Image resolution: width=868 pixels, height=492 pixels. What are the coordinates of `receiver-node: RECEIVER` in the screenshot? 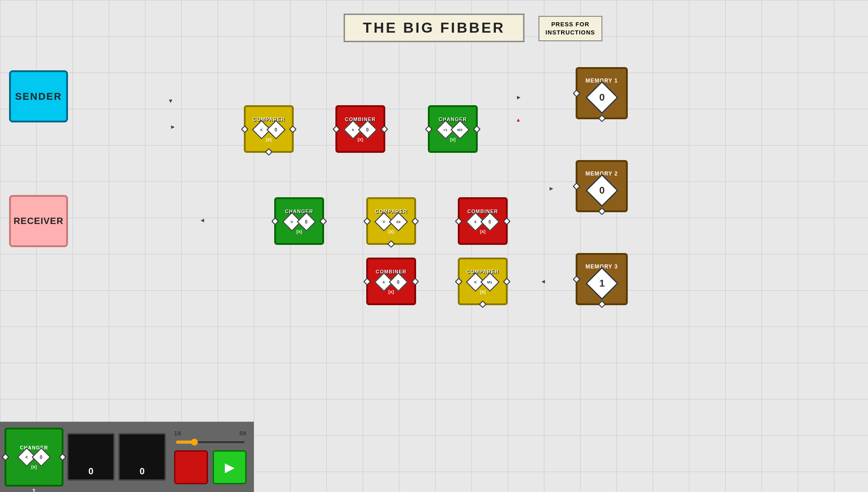 It's located at (39, 221).